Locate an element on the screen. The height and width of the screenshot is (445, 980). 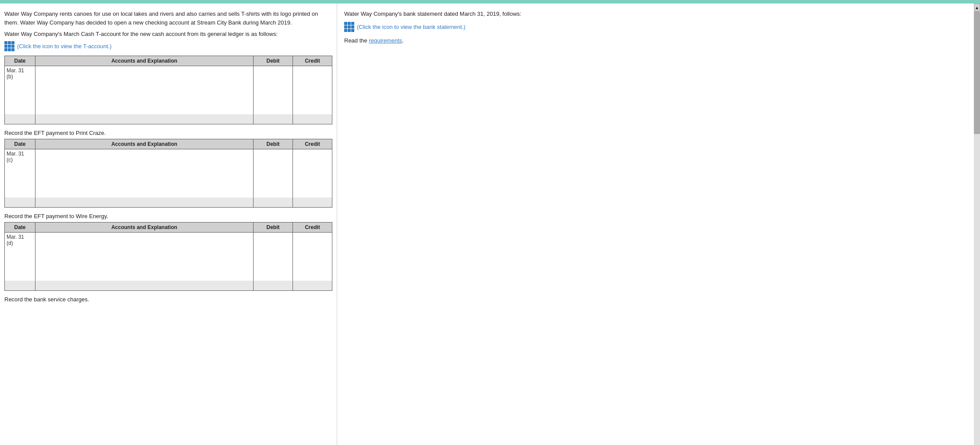
section-label-d: (d) is located at coordinates (20, 243).